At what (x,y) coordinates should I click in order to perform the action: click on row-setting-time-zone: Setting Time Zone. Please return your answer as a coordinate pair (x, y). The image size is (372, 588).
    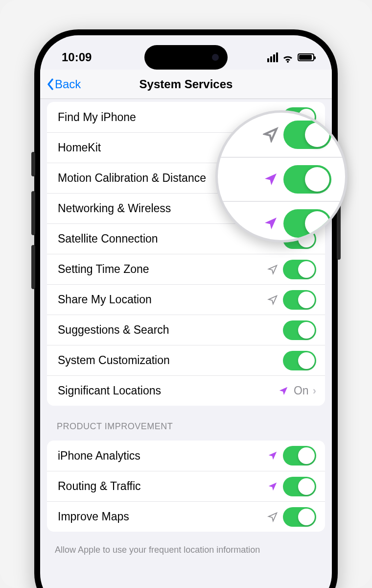
    Looking at the image, I should click on (186, 269).